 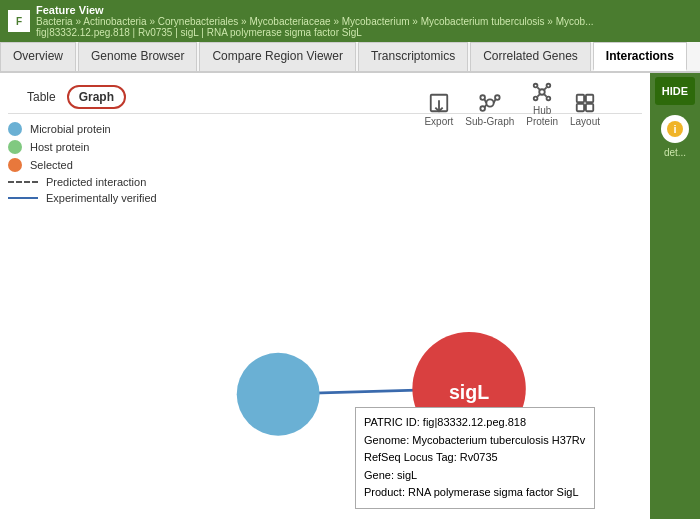 I want to click on microbial-label: Microbial protein, so click(x=70, y=129).